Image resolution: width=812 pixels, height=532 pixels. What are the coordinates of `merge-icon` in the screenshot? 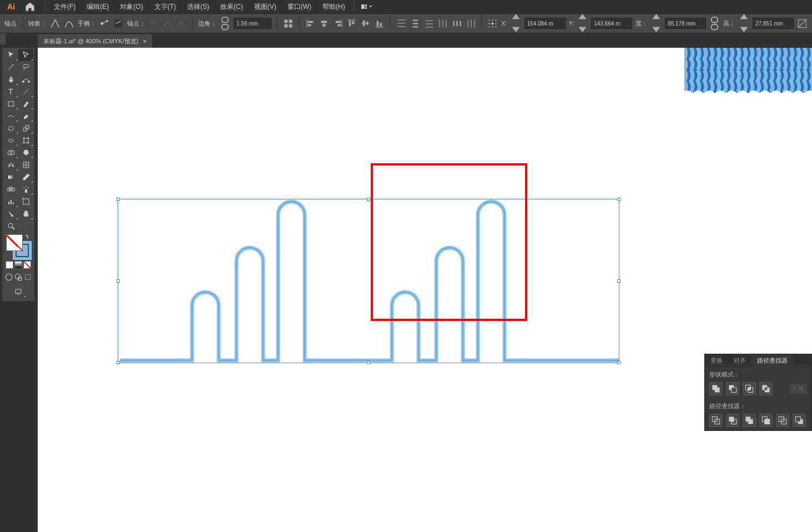 It's located at (749, 420).